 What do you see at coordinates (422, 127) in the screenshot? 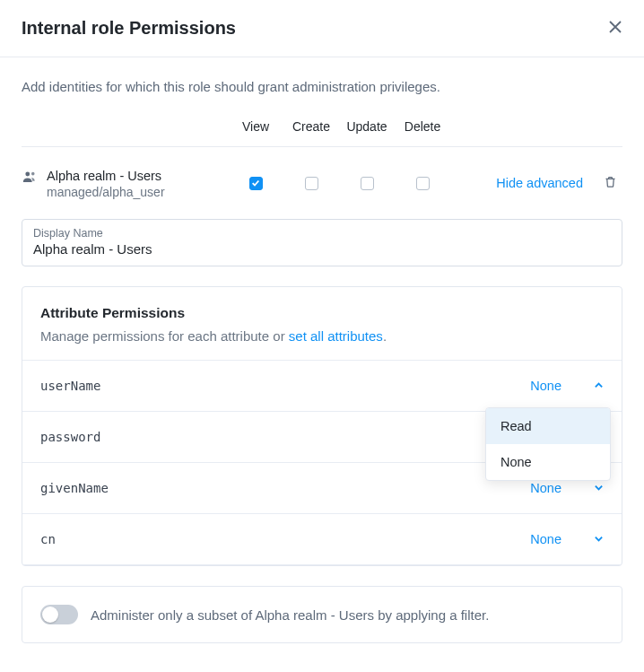
I see `column-delete: Delete` at bounding box center [422, 127].